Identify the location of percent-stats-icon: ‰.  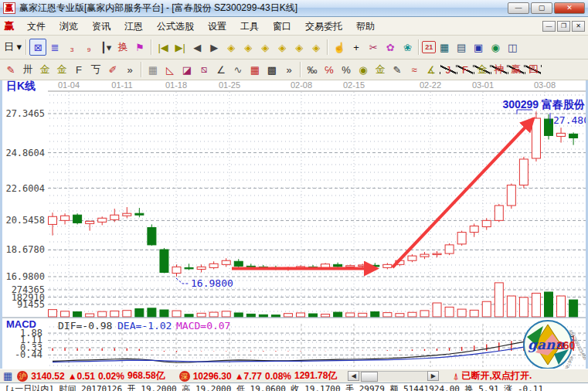
(312, 70).